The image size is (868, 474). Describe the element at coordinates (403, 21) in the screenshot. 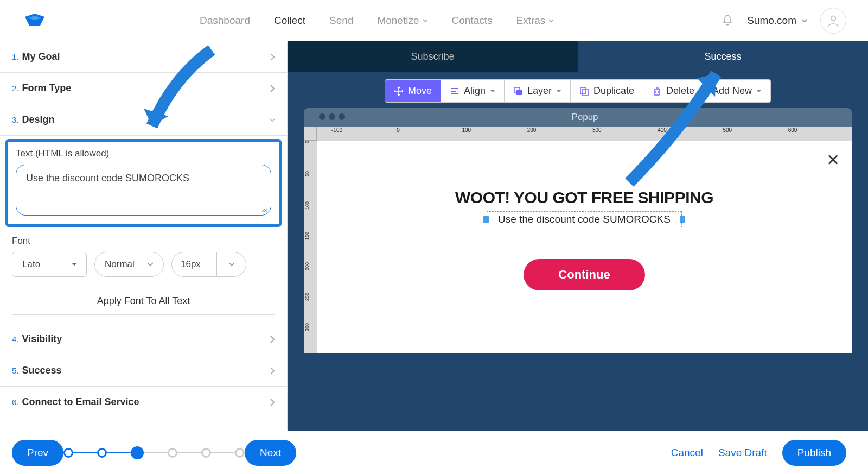

I see `nav-monetize: Monetize` at that location.